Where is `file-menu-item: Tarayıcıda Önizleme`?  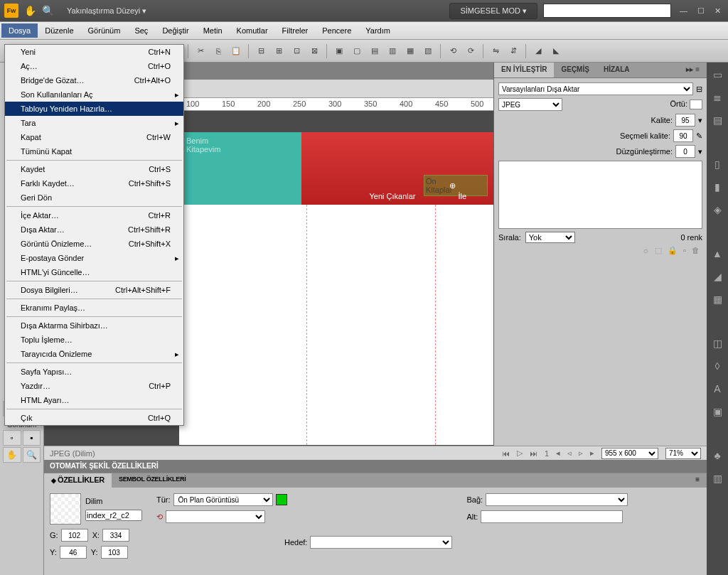
file-menu-item: Tarayıcıda Önizleme is located at coordinates (94, 354).